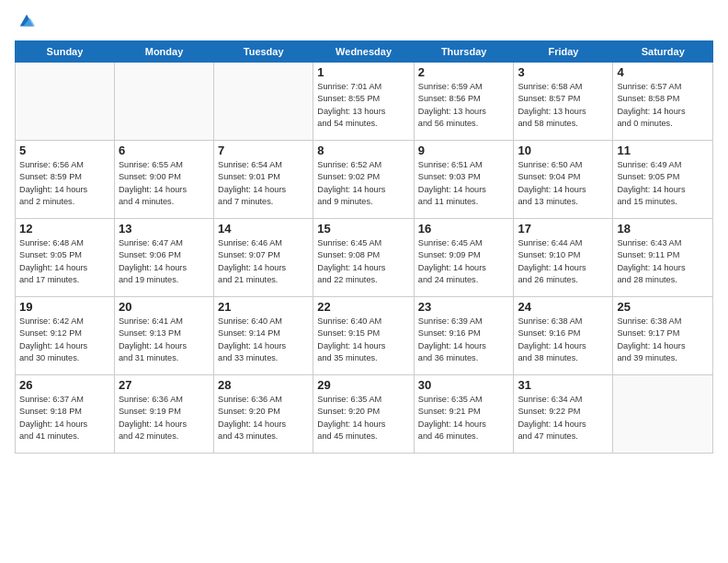  I want to click on table-row: 2Sunrise: 6:59 AM Sunset: 8:56 PM Daylig…, so click(463, 101).